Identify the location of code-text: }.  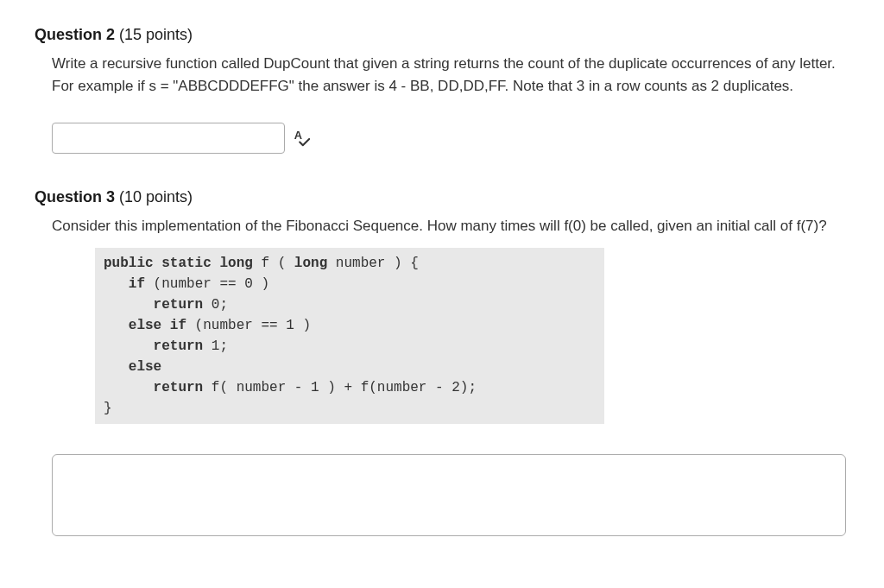
(108, 408).